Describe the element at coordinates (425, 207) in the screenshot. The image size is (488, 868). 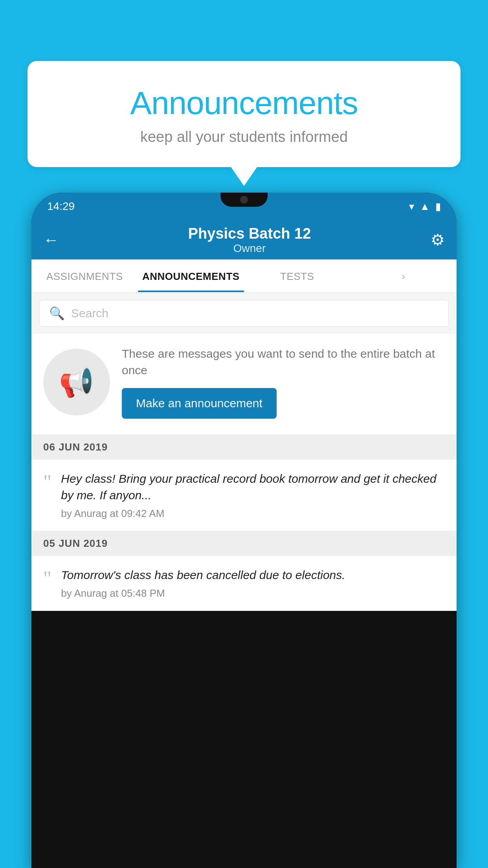
I see `signal-icon: ▲` at that location.